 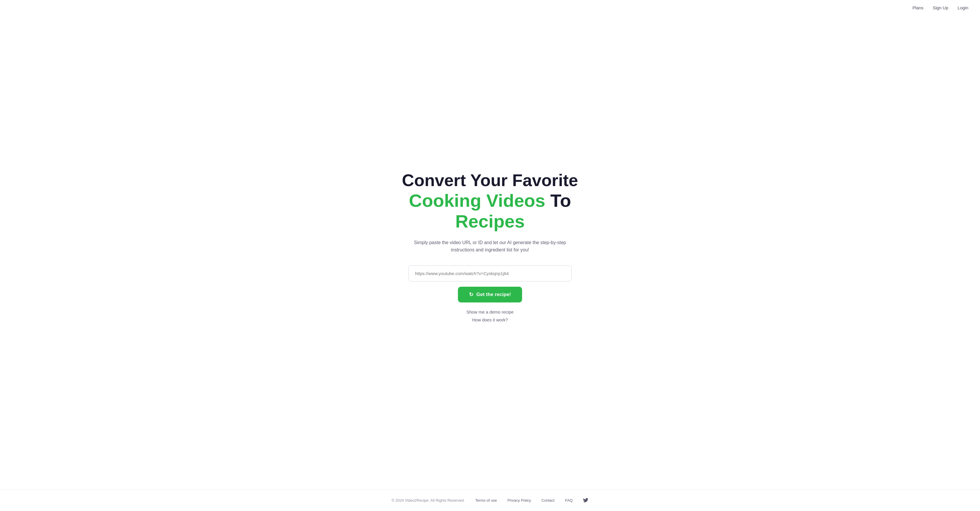 What do you see at coordinates (490, 274) in the screenshot?
I see `url-input` at bounding box center [490, 274].